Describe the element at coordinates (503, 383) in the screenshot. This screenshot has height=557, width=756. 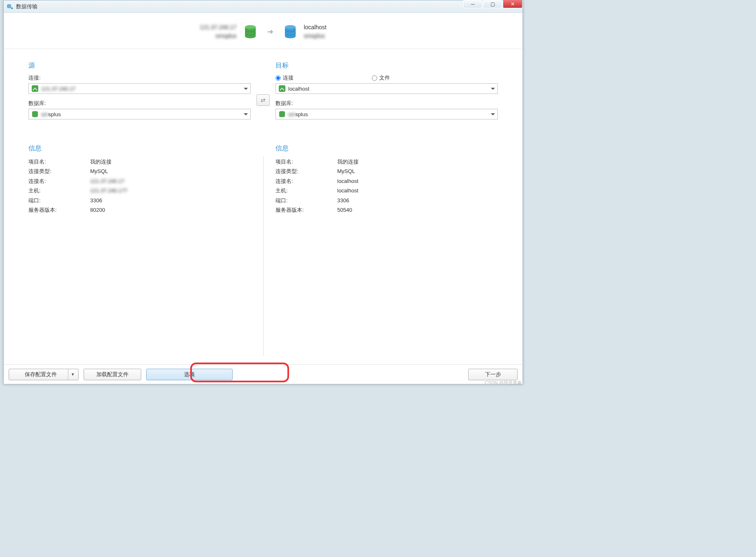
I see `watermark: CSDN @我是唐赢` at that location.